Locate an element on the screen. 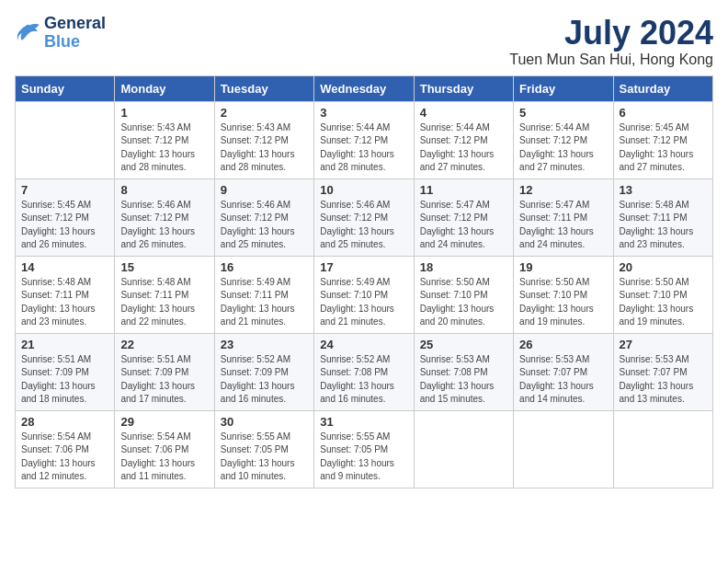 The height and width of the screenshot is (563, 728). day-number: 15 is located at coordinates (164, 267).